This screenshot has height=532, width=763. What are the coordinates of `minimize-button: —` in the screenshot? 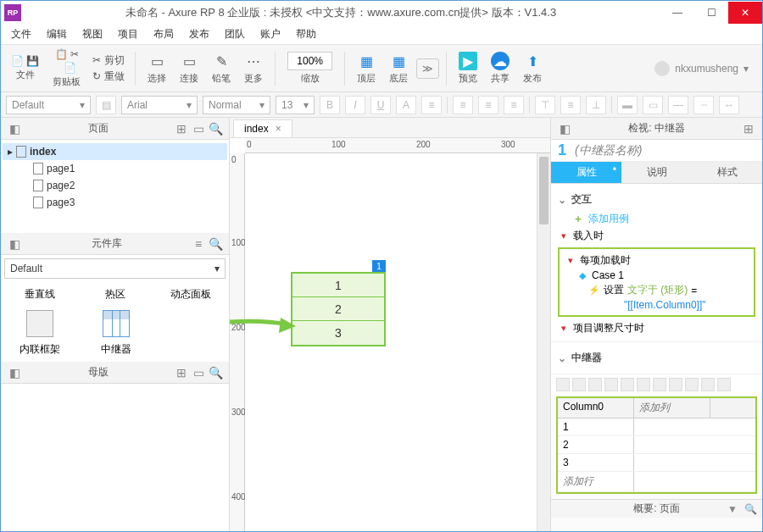 It's located at (677, 13).